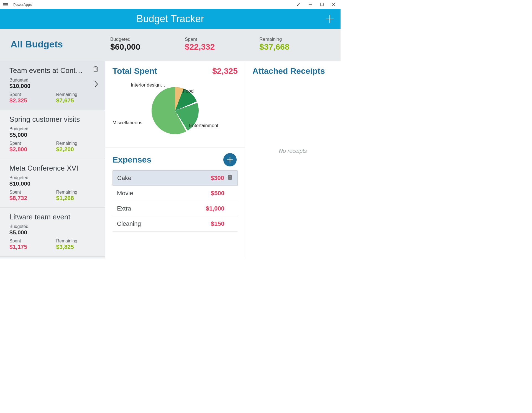 This screenshot has width=532, height=413. What do you see at coordinates (53, 232) in the screenshot?
I see `budget-item: Litware team event Budgeted $5,000 Spent…` at bounding box center [53, 232].